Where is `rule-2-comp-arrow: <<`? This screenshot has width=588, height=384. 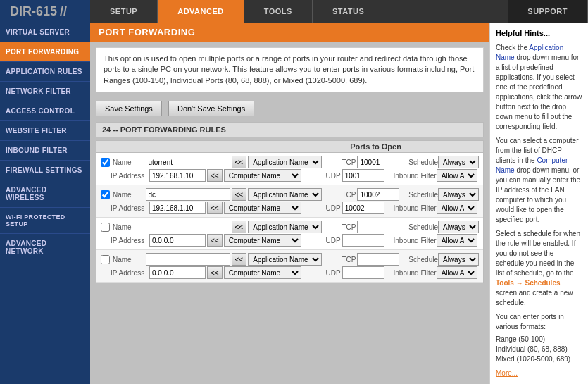 rule-2-comp-arrow: << is located at coordinates (215, 208).